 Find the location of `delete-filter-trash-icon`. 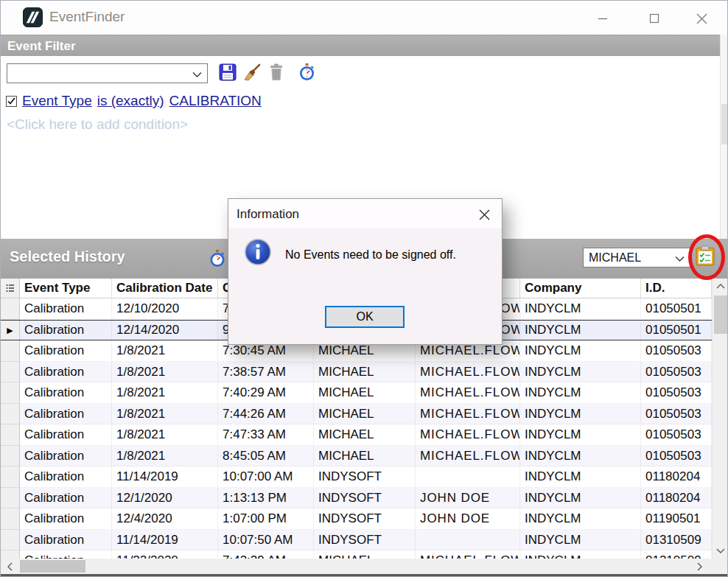

delete-filter-trash-icon is located at coordinates (277, 72).